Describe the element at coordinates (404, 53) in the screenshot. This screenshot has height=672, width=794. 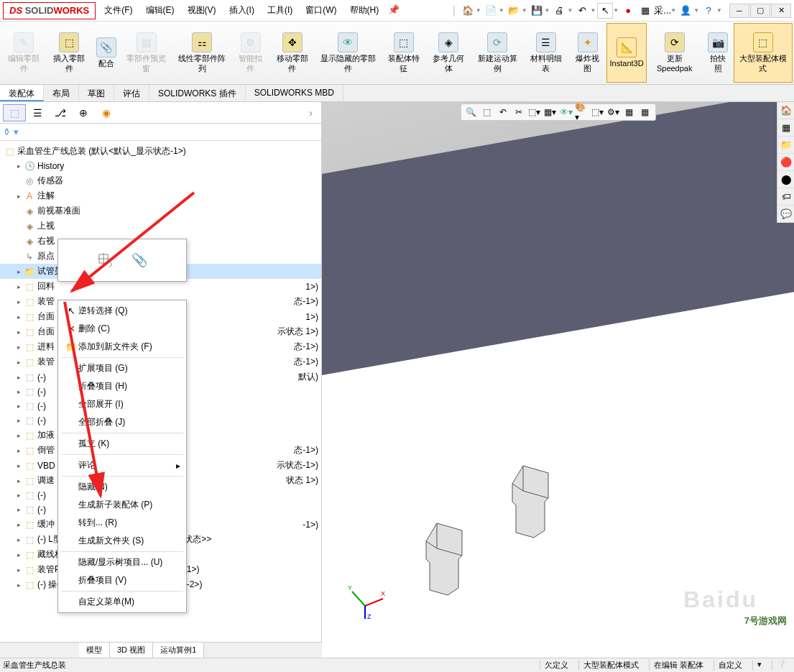
I see `ribbon-assembly-feature: ⬚装配体特征` at that location.